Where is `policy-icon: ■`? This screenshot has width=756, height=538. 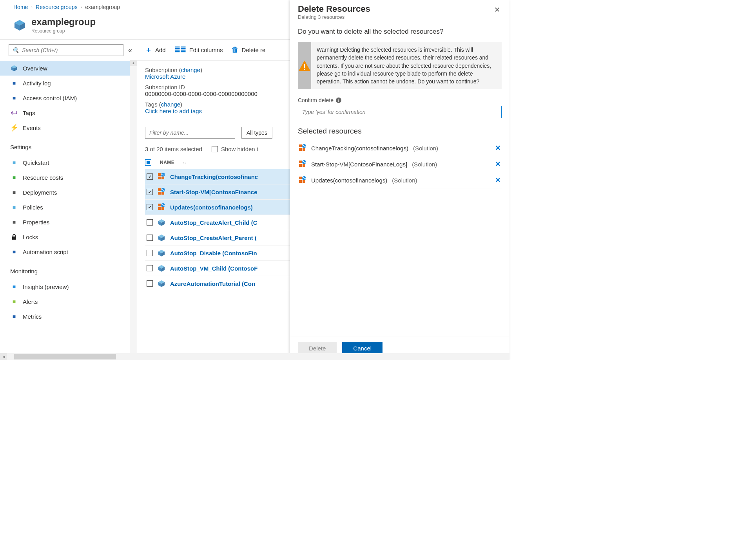 policy-icon: ■ is located at coordinates (14, 207).